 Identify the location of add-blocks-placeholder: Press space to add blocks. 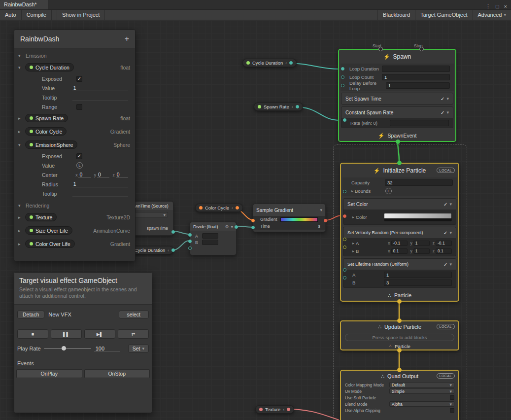
(400, 337).